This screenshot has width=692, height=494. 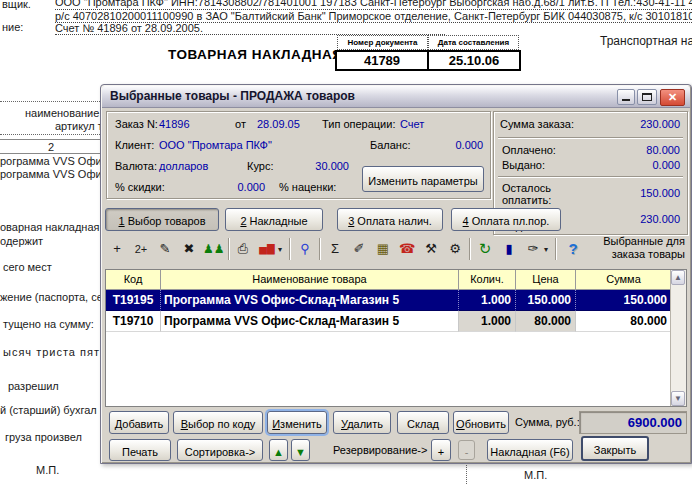 What do you see at coordinates (278, 450) in the screenshot?
I see `move-up-button: ▲` at bounding box center [278, 450].